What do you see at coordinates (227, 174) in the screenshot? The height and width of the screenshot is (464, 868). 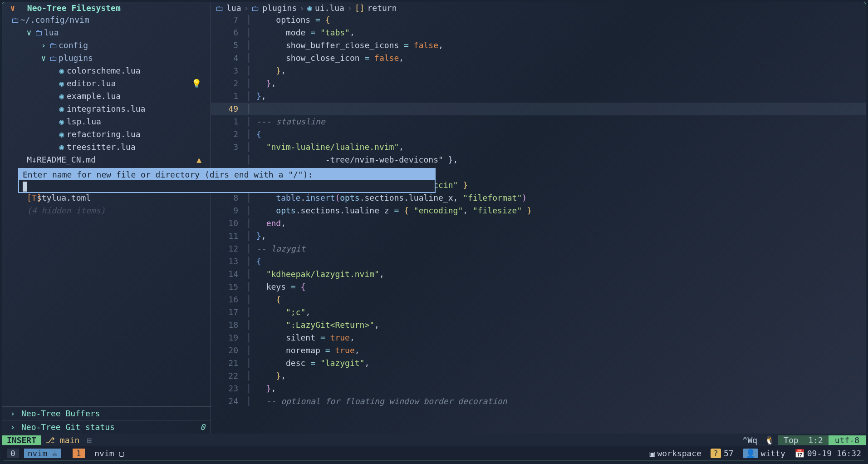 I see `prompt-title: Enter name for new file or directory (di…` at bounding box center [227, 174].